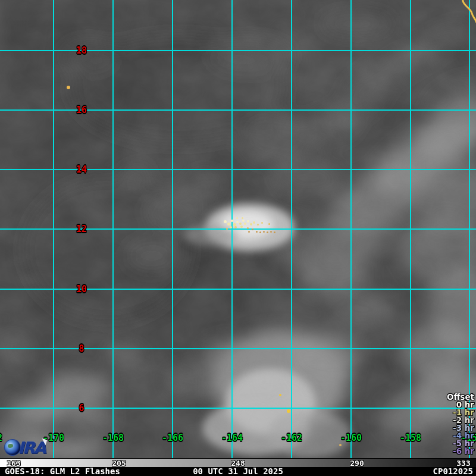 The image size is (476, 476). I want to click on latitude-label: 14, so click(82, 170).